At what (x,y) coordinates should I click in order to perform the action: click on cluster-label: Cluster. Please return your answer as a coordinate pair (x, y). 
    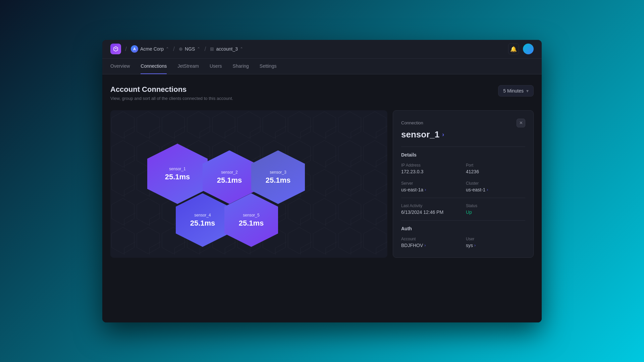
    Looking at the image, I should click on (496, 183).